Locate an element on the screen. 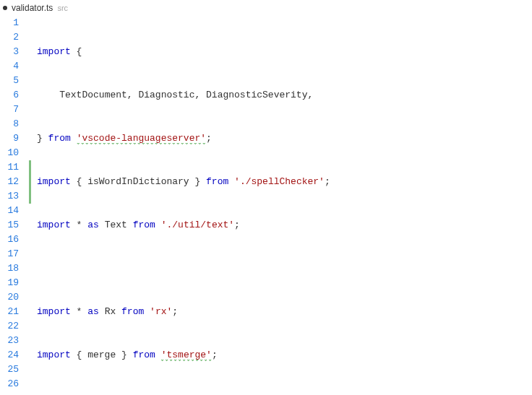  line-number: 19 is located at coordinates (9, 283).